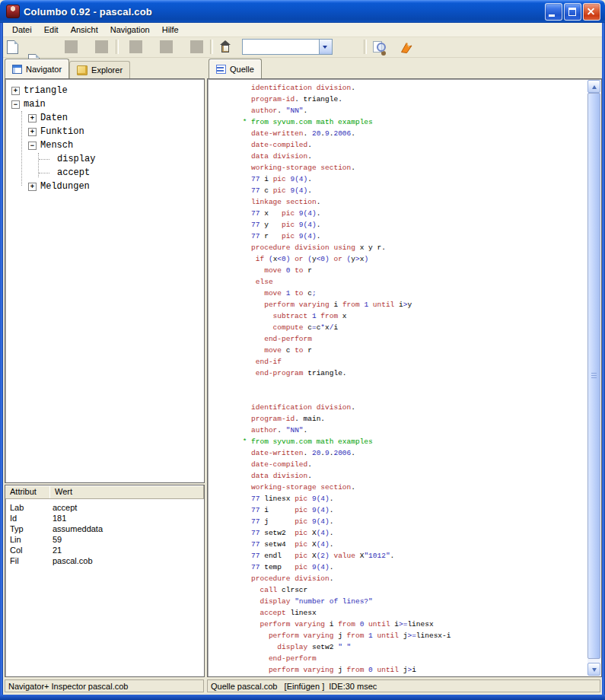 Image resolution: width=605 pixels, height=700 pixels. What do you see at coordinates (413, 624) in the screenshot?
I see `code-line: perform varying i from 0 until i>=linesx` at bounding box center [413, 624].